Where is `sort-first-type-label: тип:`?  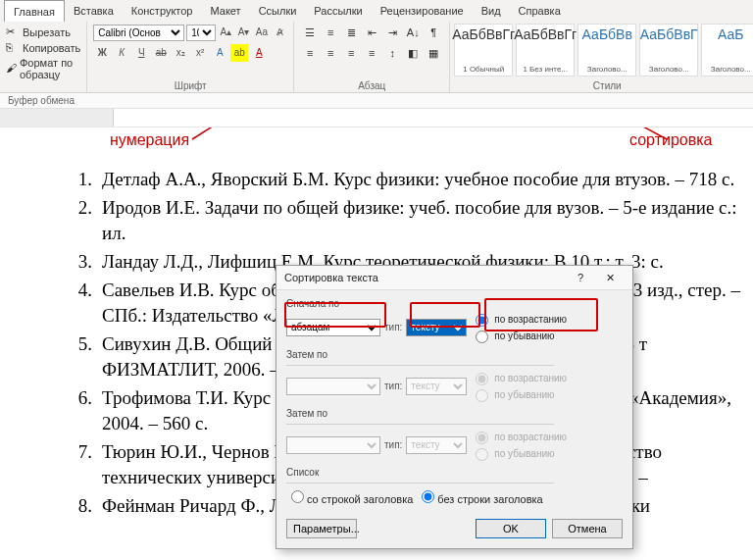 sort-first-type-label: тип: is located at coordinates (393, 328).